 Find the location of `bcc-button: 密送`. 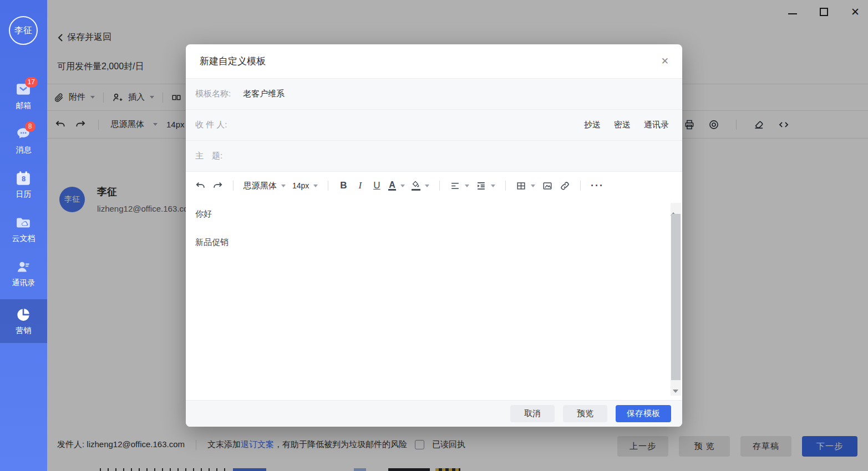

bcc-button: 密送 is located at coordinates (622, 125).